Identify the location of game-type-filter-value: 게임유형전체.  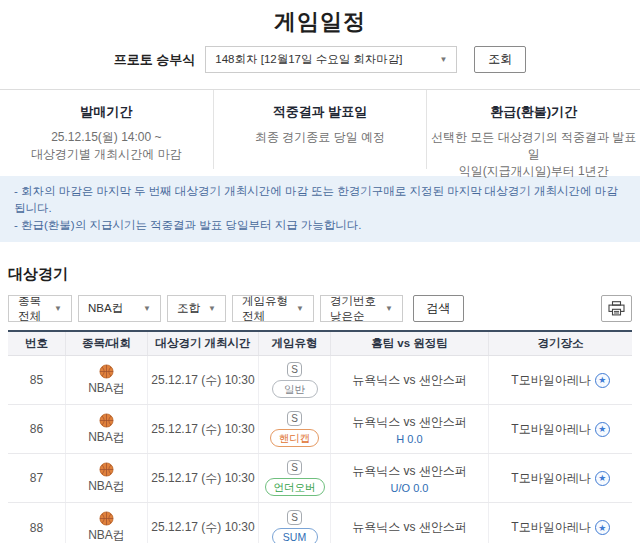
(266, 309).